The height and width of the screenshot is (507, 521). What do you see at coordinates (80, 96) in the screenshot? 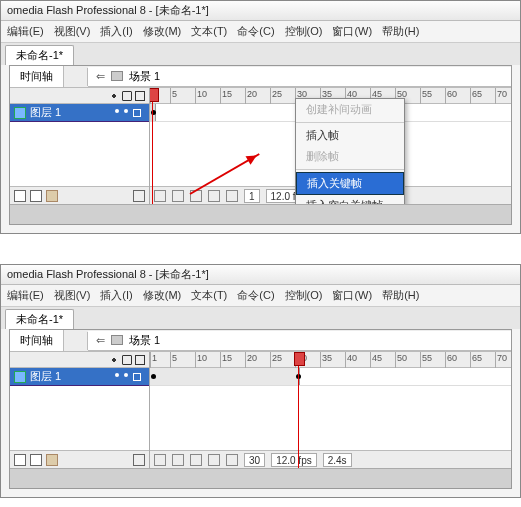
I see `layer-header` at bounding box center [80, 96].